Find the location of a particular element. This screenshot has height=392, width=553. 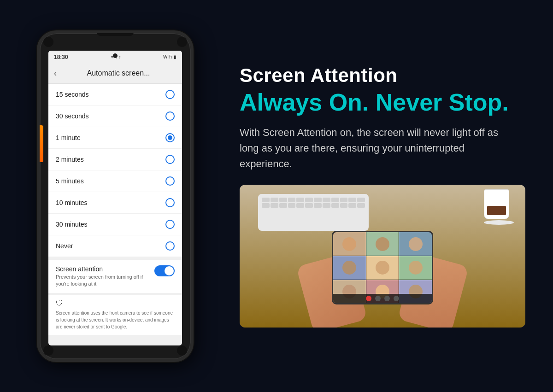

more-options-button is located at coordinates (396, 298).